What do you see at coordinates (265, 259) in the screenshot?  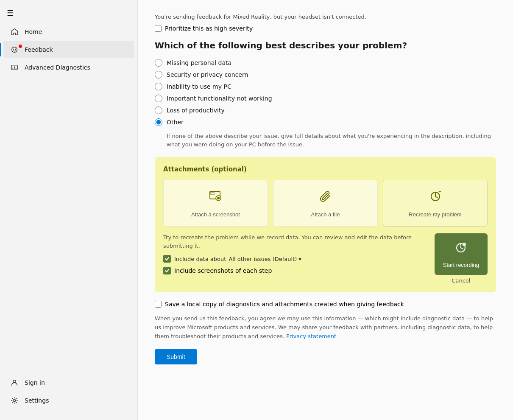 I see `data-dropdown: All other issues (Default) ▾` at bounding box center [265, 259].